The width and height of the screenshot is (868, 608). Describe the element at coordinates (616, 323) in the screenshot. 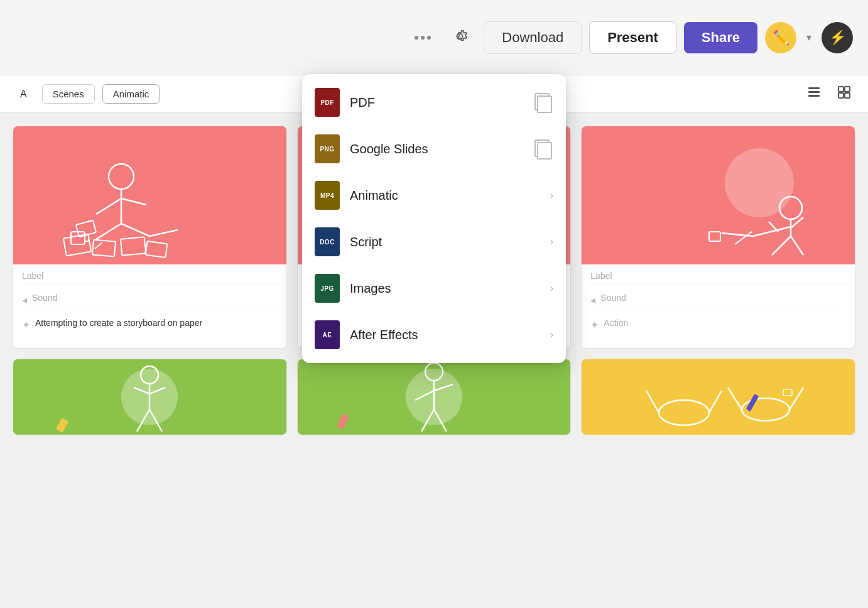

I see `action-text-3: Action` at that location.